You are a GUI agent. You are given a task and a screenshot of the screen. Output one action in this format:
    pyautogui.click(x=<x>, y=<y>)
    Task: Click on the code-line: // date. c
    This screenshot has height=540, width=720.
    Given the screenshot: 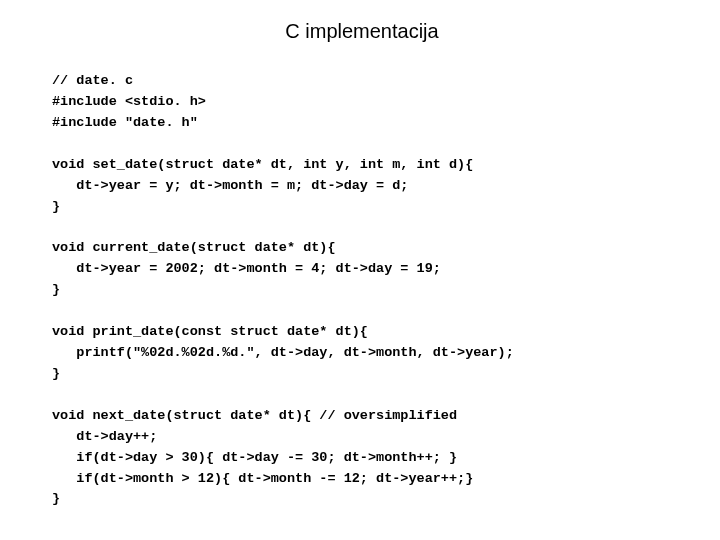 What is the action you would take?
    pyautogui.click(x=92, y=80)
    